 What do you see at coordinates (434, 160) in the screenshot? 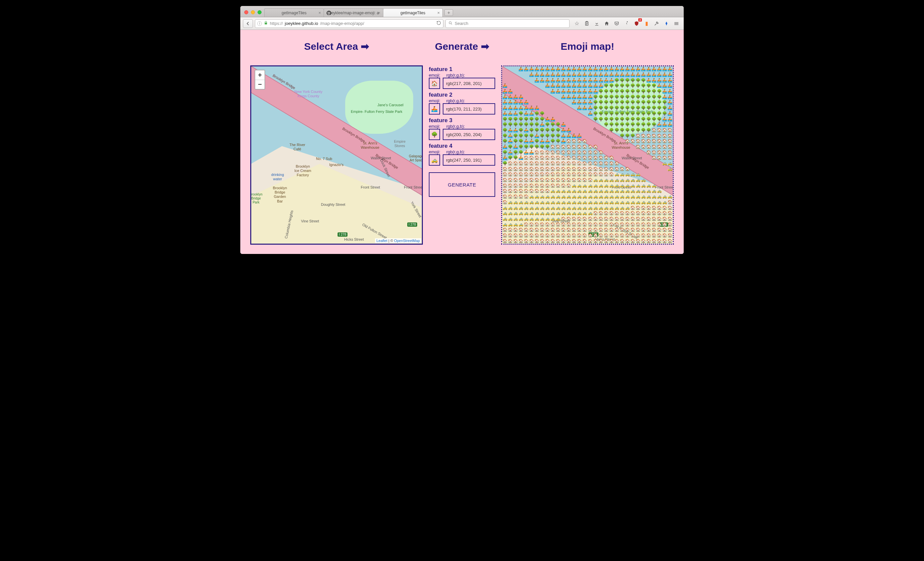
I see `emoji-input: 🚕` at bounding box center [434, 160].